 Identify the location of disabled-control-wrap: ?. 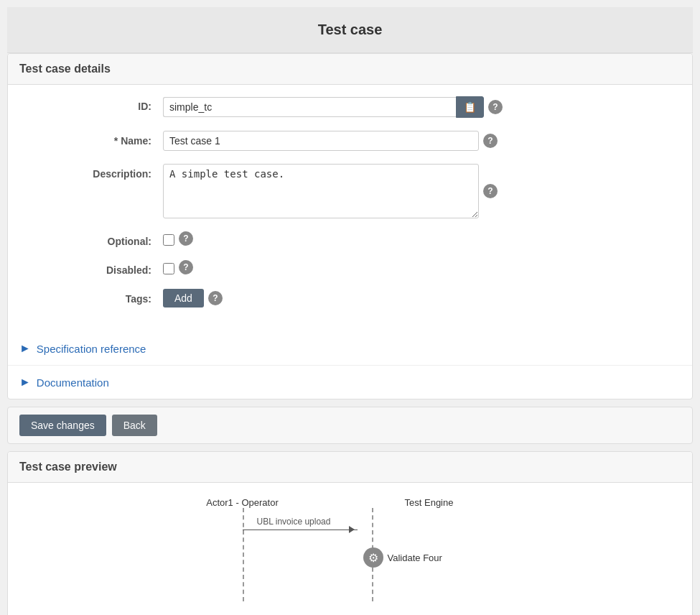
(422, 267).